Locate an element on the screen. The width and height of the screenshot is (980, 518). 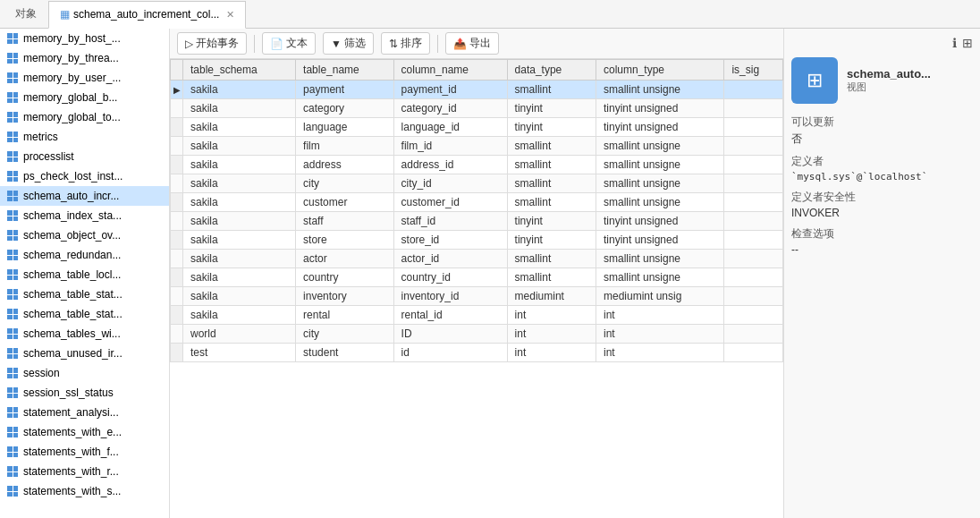
table-row: sakilarentalrental_idintint is located at coordinates (477, 315).